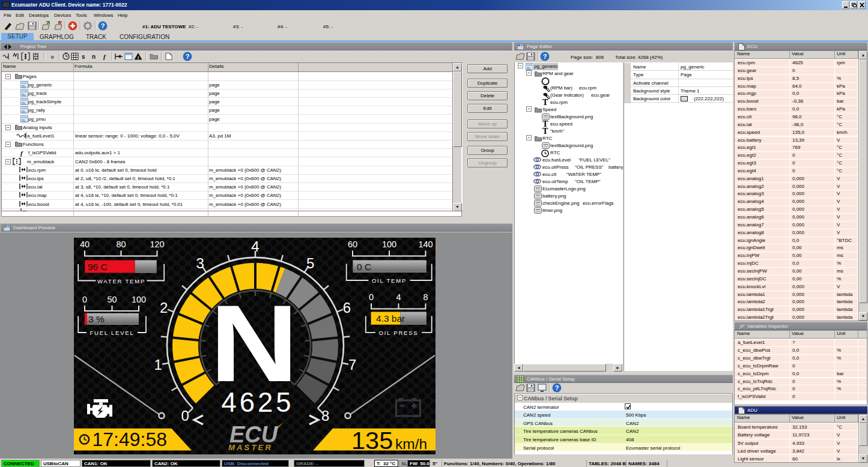 The width and height of the screenshot is (868, 467). What do you see at coordinates (425, 244) in the screenshot?
I see `svg-text: 140` at bounding box center [425, 244].